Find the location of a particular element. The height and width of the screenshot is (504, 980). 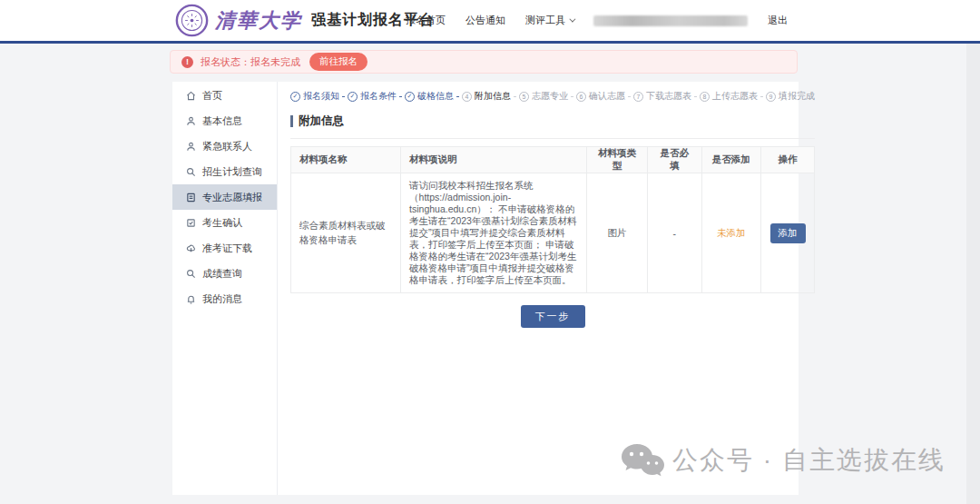

home-icon is located at coordinates (191, 96).